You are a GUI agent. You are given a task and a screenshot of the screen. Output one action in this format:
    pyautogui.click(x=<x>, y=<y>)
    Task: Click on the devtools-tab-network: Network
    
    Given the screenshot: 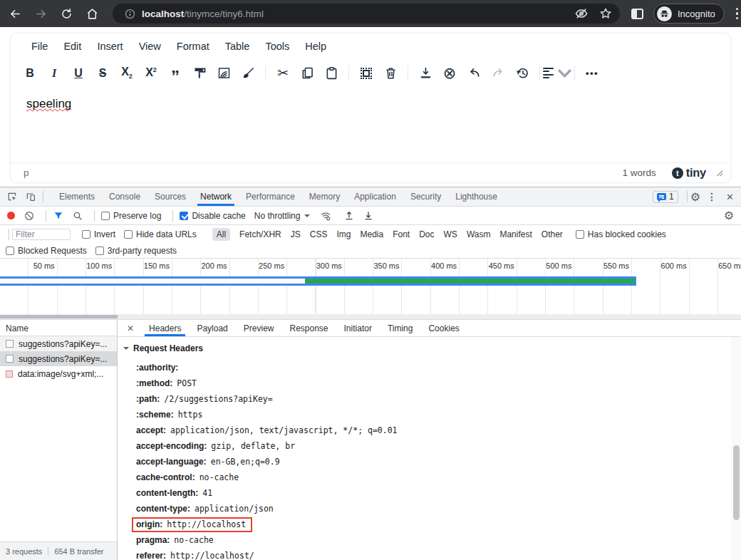 What is the action you would take?
    pyautogui.click(x=216, y=197)
    